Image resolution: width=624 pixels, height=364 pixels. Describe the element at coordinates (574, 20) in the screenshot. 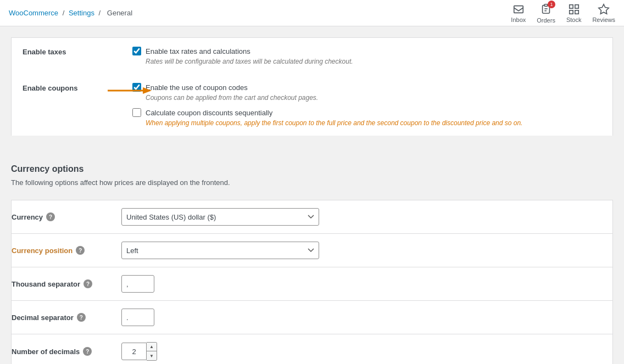

I see `stock-label: Stock` at that location.